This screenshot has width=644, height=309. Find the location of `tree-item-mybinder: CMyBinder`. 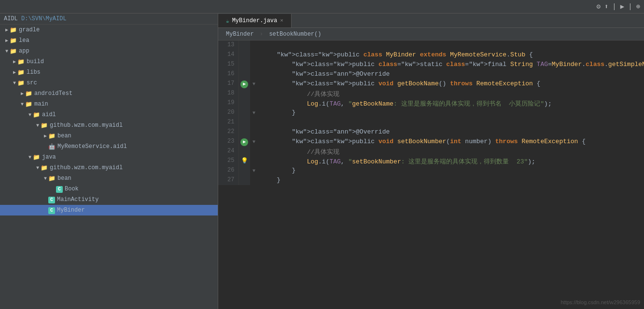

tree-item-mybinder: CMyBinder is located at coordinates (109, 210).